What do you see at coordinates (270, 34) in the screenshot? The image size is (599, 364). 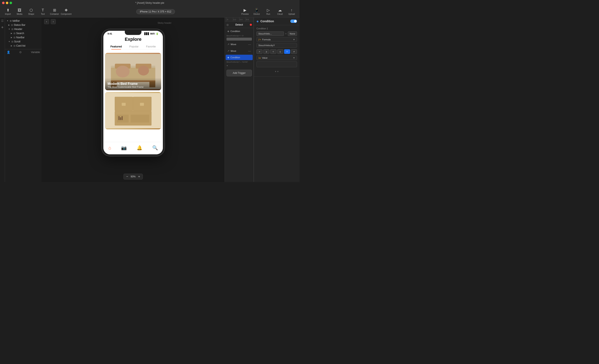 I see `condition-variable: StouchVelo...` at bounding box center [270, 34].